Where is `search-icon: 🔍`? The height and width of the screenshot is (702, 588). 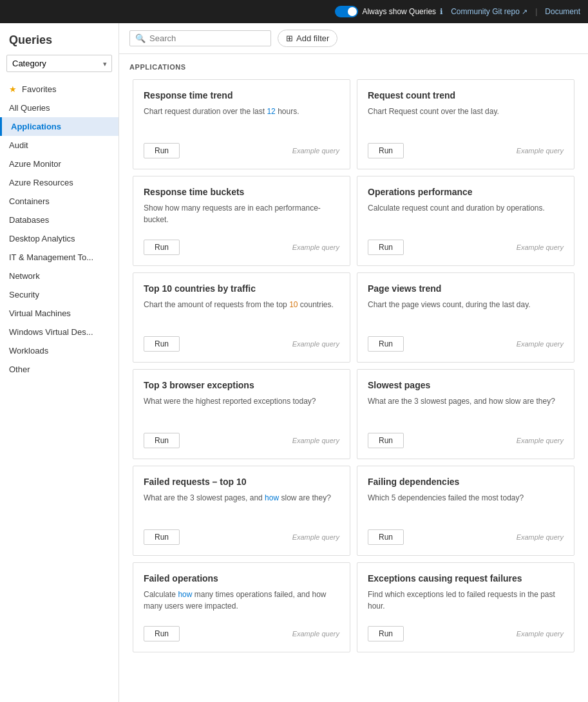 search-icon: 🔍 is located at coordinates (140, 39).